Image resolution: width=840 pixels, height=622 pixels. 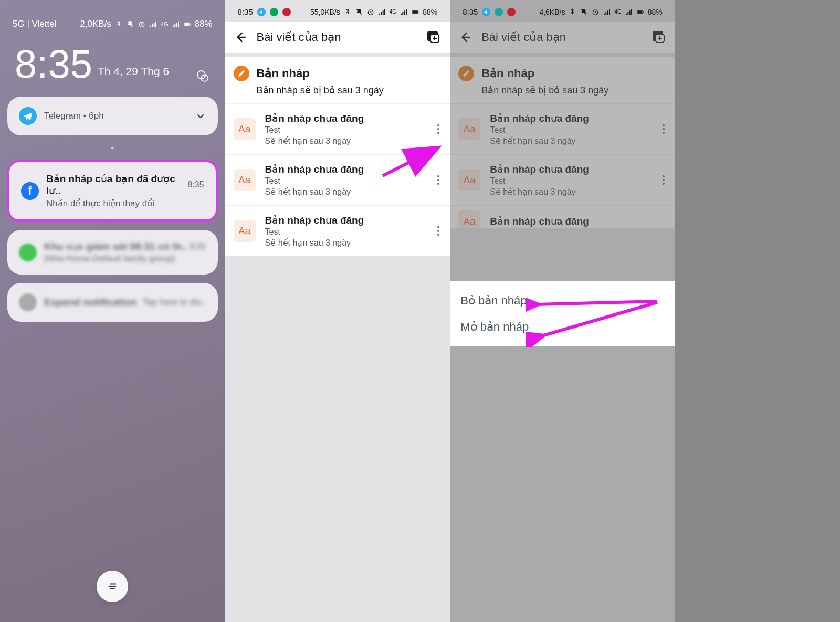 I want to click on drafts-section-header: Bản nháp Bản nháp sẽ bị bỏ sau 3 ngày, so click(x=563, y=80).